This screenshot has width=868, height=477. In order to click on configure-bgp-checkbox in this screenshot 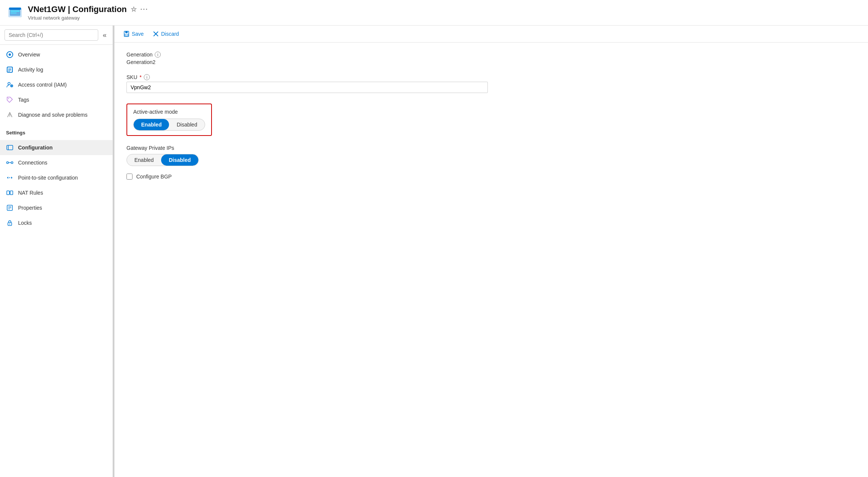, I will do `click(129, 177)`.